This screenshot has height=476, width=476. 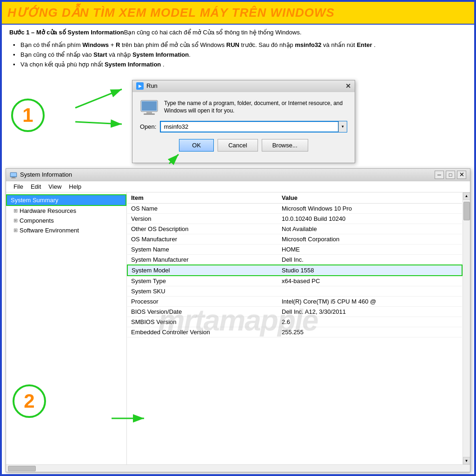 What do you see at coordinates (370, 229) in the screenshot?
I see `row-other-os-value: Not Available` at bounding box center [370, 229].